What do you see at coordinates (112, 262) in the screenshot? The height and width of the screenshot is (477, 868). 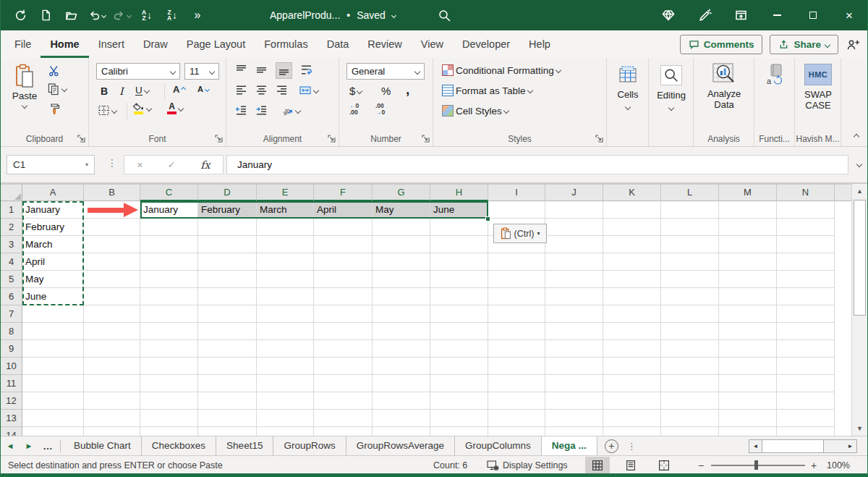 I see `cell-B4` at bounding box center [112, 262].